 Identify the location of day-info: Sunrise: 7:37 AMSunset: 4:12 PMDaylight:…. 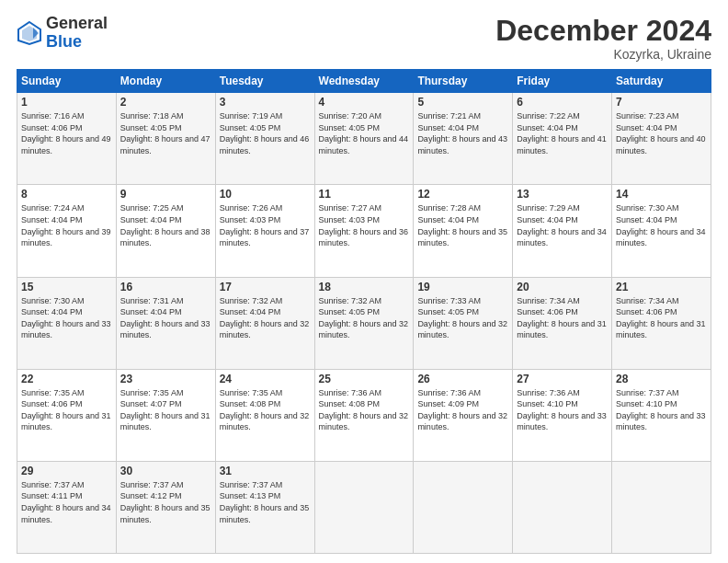
(165, 502).